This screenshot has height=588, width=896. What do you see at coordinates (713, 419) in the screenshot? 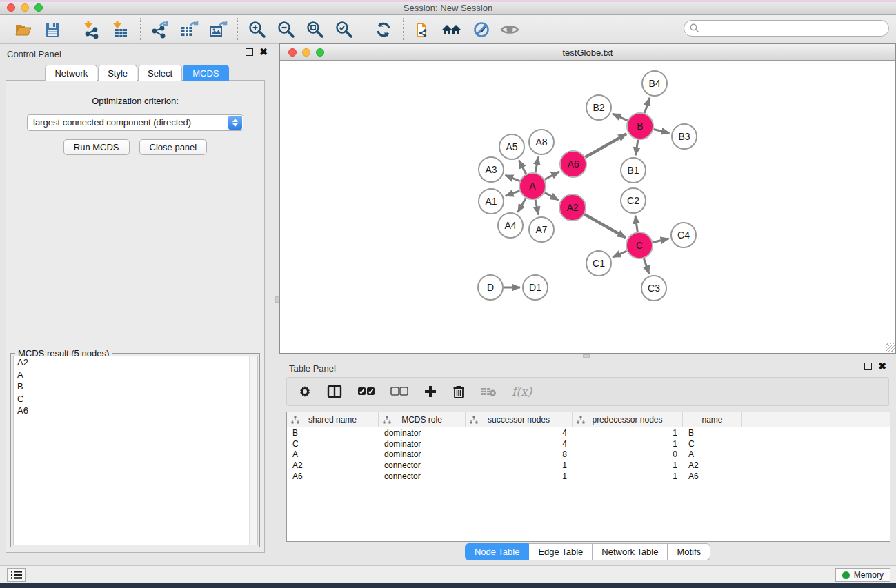
I see `column-header-name: name` at bounding box center [713, 419].